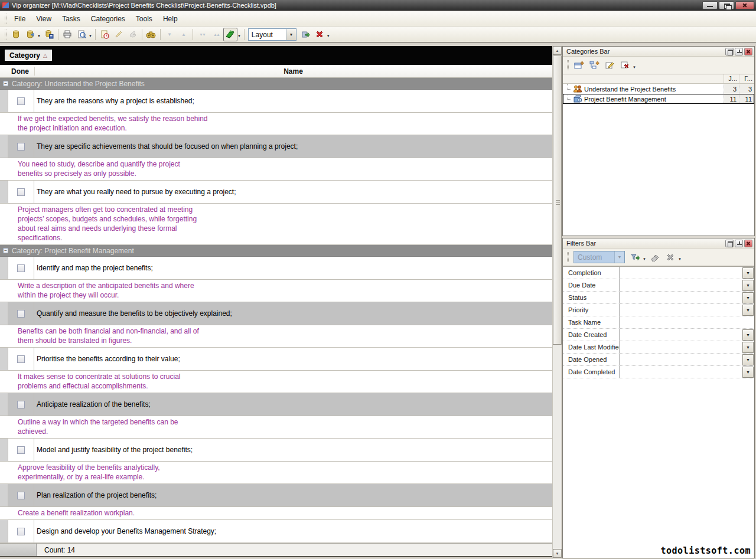 The width and height of the screenshot is (756, 559). Describe the element at coordinates (44, 19) in the screenshot. I see `menu-view: View` at that location.